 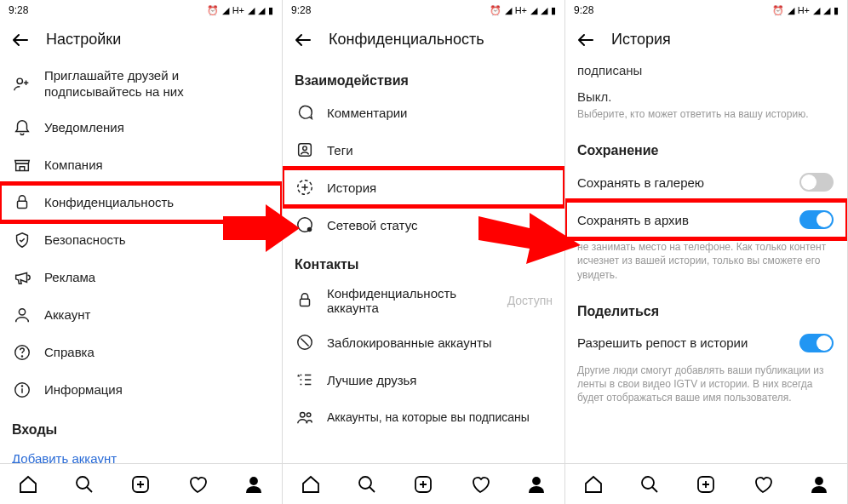 I want to click on settings-item-label: Компания, so click(x=157, y=165).